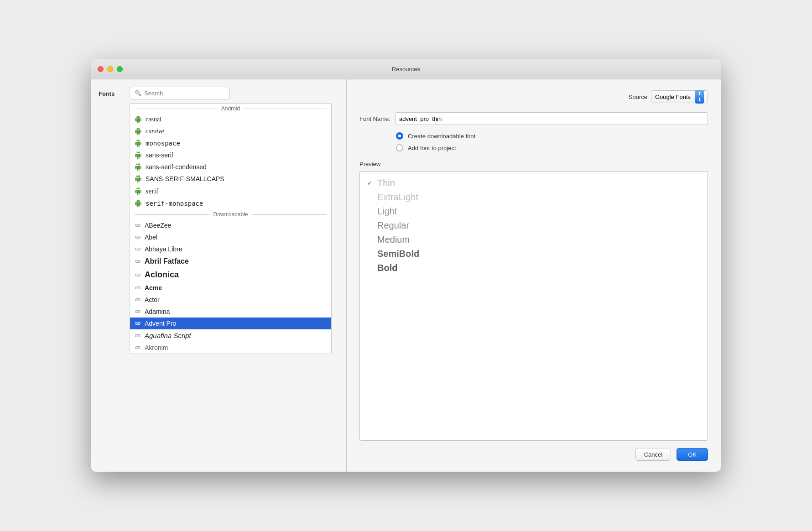 The image size is (812, 531). What do you see at coordinates (387, 268) in the screenshot?
I see `preview-bold-label: Bold` at bounding box center [387, 268].